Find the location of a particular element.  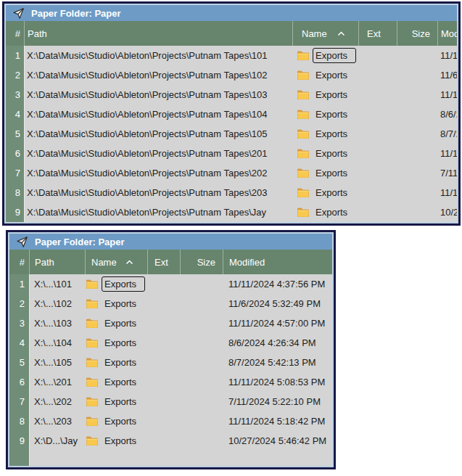

table-row: 5 X:\Data\Music\Studio\Ableton\Projects\… is located at coordinates (231, 134).